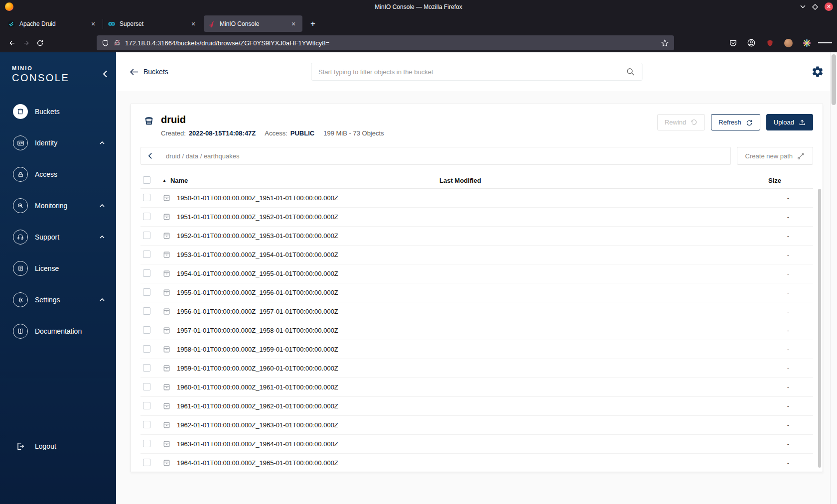 This screenshot has width=837, height=504. What do you see at coordinates (477, 198) in the screenshot?
I see `table-row: 1950-01-01T00:00:00.000Z_1951-01-01T00:0…` at bounding box center [477, 198].